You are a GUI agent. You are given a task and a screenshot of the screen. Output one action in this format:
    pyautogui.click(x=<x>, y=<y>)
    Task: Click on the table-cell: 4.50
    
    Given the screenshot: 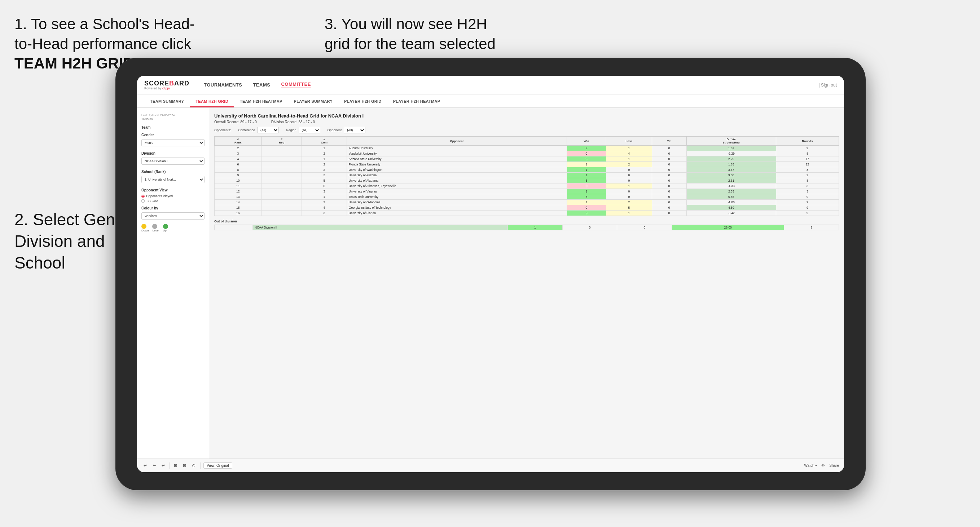 What is the action you would take?
    pyautogui.click(x=731, y=208)
    